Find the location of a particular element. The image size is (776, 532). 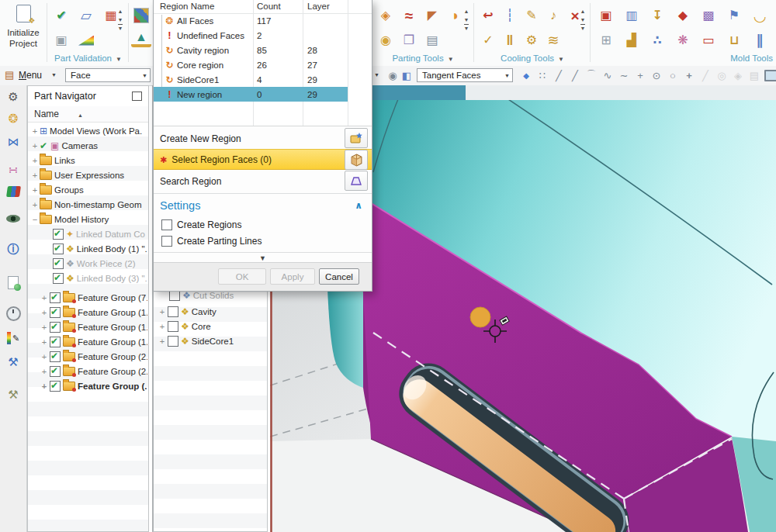

cube-3d-icon: ◧ is located at coordinates (407, 75).